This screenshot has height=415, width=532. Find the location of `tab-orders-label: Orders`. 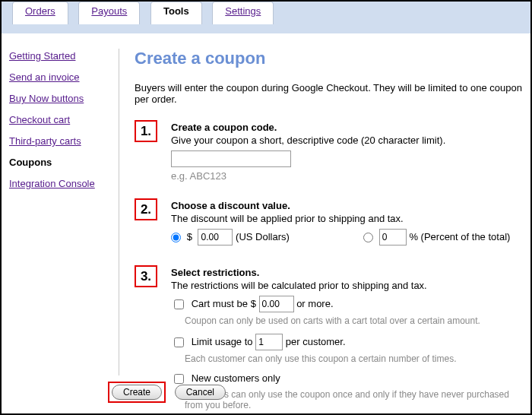

tab-orders-label: Orders is located at coordinates (40, 11).